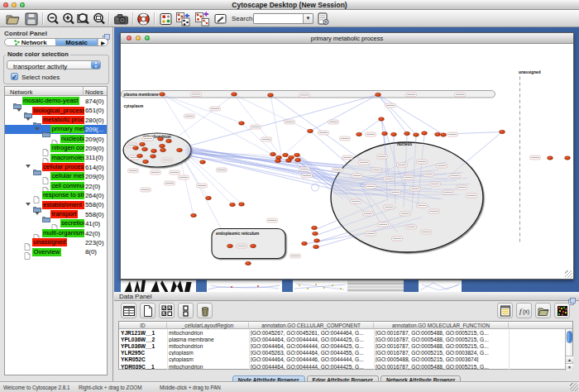  What do you see at coordinates (144, 339) in the screenshot?
I see `table-cell: YPL036W__2` at bounding box center [144, 339].